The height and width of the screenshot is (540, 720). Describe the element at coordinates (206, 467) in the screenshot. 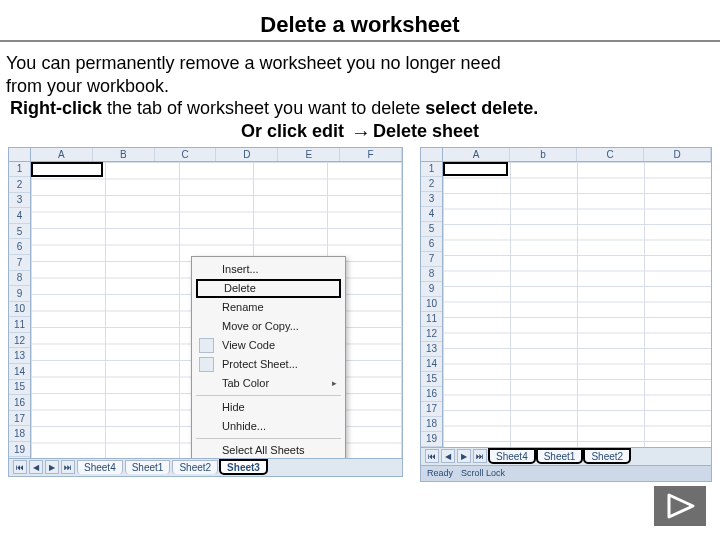

I see `sheet-tab-strip: ⏮ ◀ ▶ ⏭ Sheet4Sheet1Sheet2Sheet3` at that location.